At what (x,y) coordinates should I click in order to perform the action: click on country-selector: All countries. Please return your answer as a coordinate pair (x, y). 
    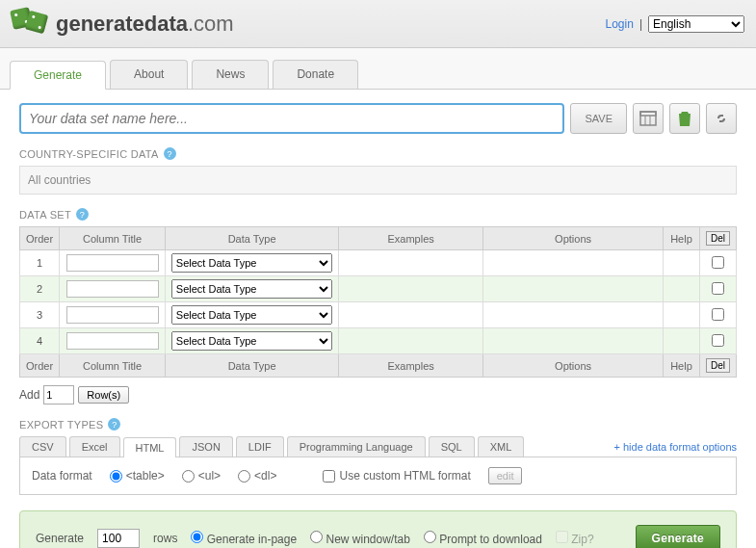
    Looking at the image, I should click on (378, 180).